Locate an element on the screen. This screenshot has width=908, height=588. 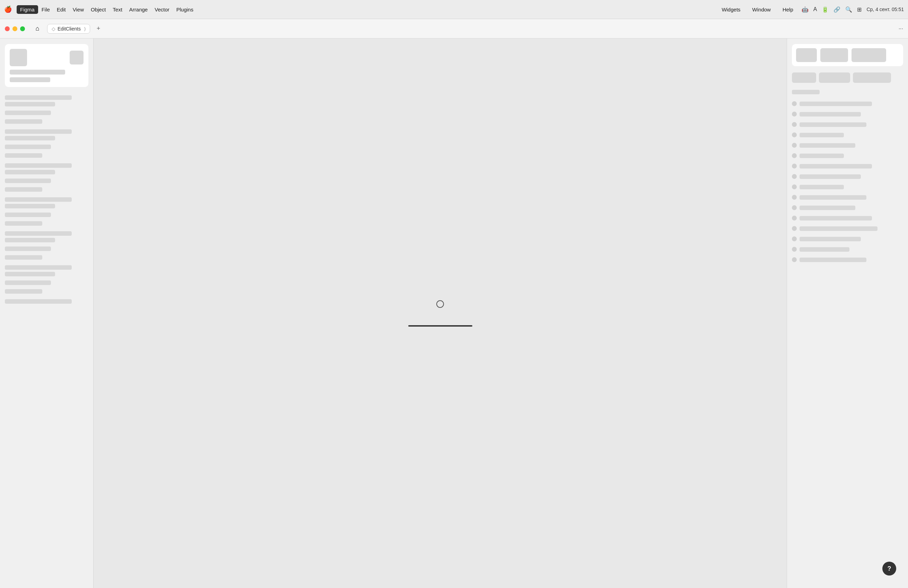
chatgpt-icon: 🤖 is located at coordinates (805, 10).